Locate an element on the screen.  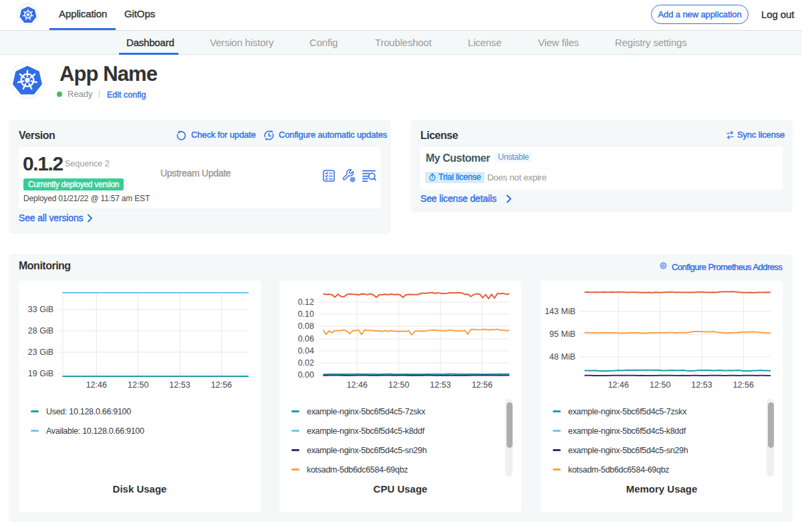
svg-text: 0.12 is located at coordinates (306, 302).